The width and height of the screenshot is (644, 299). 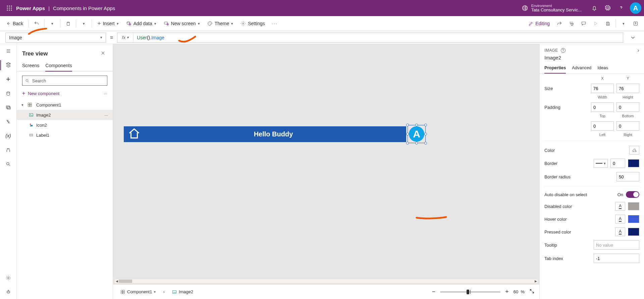 I want to click on save-button, so click(x=608, y=24).